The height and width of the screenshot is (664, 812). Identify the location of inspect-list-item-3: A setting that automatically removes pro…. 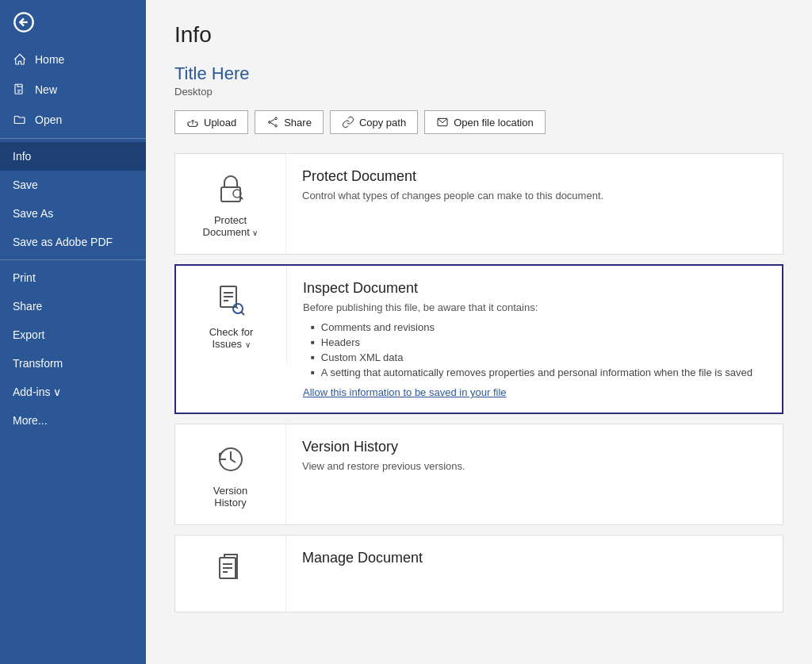
(538, 373).